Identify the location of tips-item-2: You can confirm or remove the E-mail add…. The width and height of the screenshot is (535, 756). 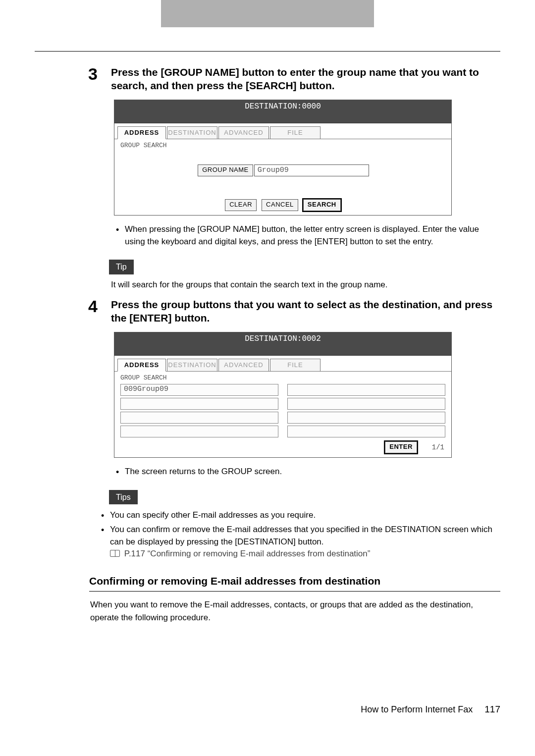
(300, 542).